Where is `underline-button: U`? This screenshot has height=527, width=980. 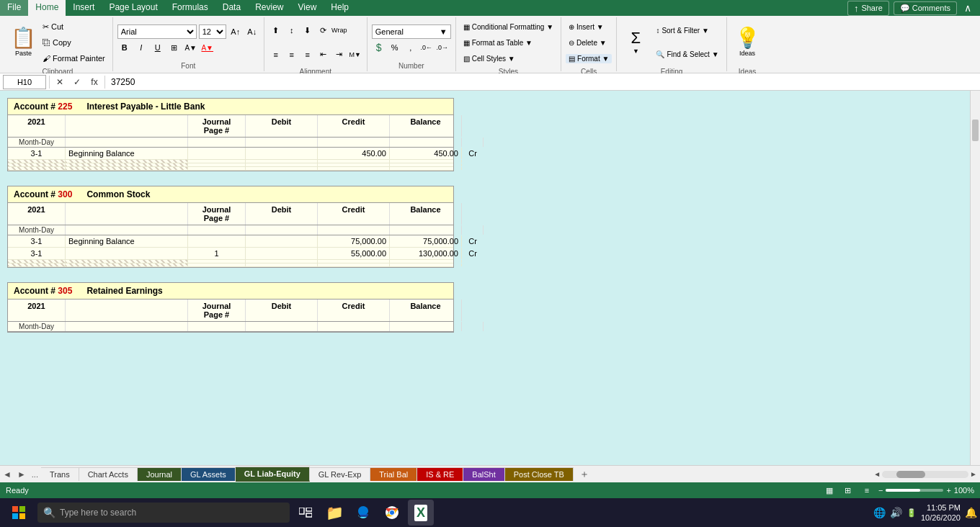 underline-button: U is located at coordinates (158, 48).